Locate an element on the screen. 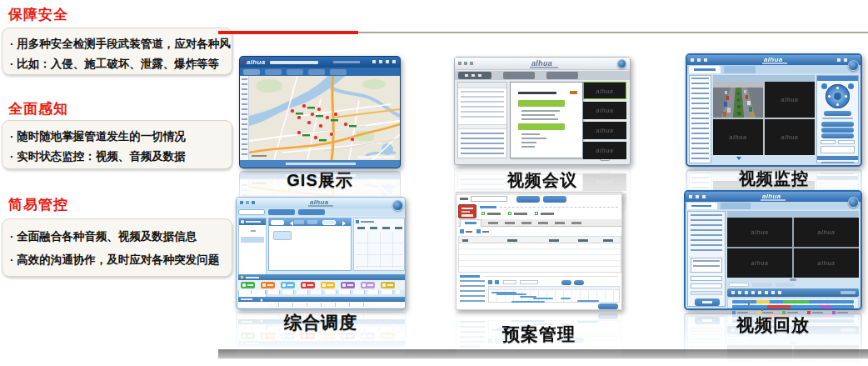 This screenshot has width=868, height=366. map-canvas is located at coordinates (325, 118).